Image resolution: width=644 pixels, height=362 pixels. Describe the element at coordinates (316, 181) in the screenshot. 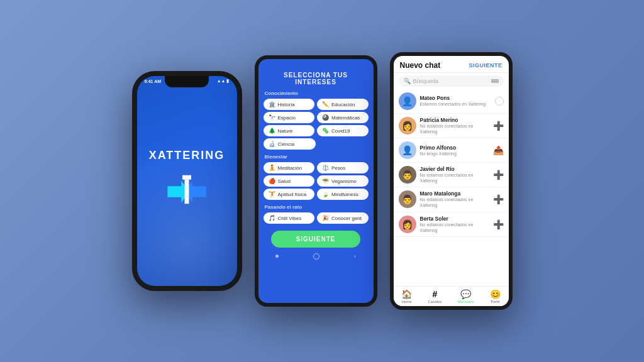

I see `interests-screen-wrap: SELECCIONA TUS INTERESES Conocimiento 🏛️…` at that location.